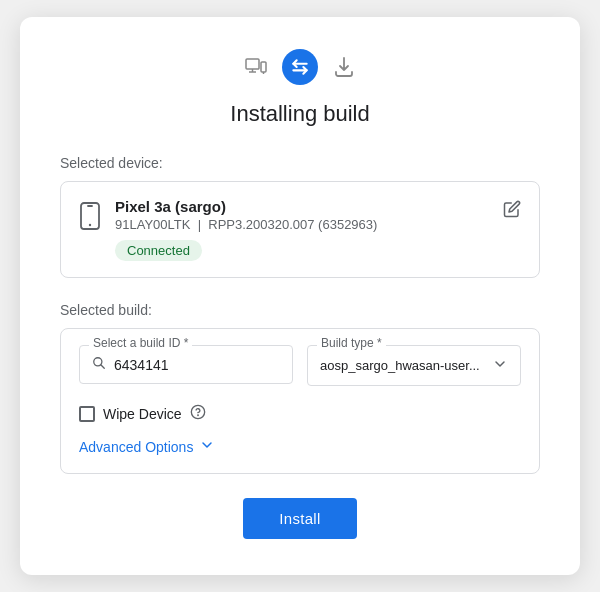  I want to click on chevron-down-icon, so click(207, 447).